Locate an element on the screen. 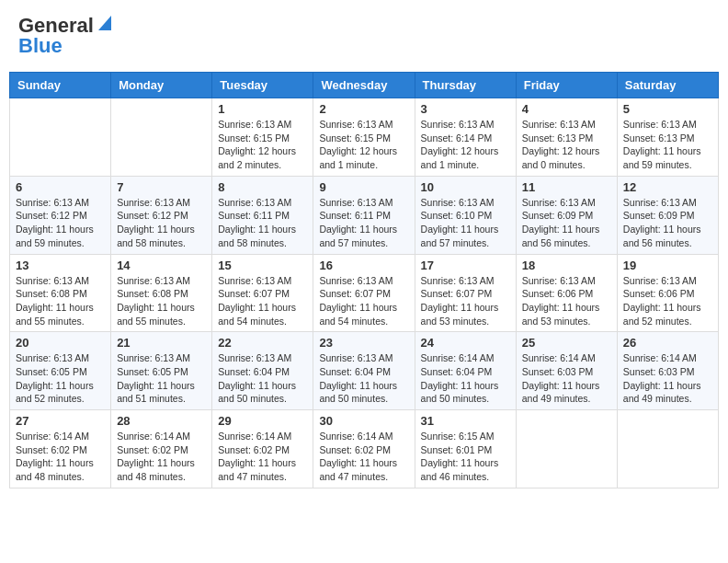 This screenshot has height=563, width=728. day-number: 6 is located at coordinates (61, 188).